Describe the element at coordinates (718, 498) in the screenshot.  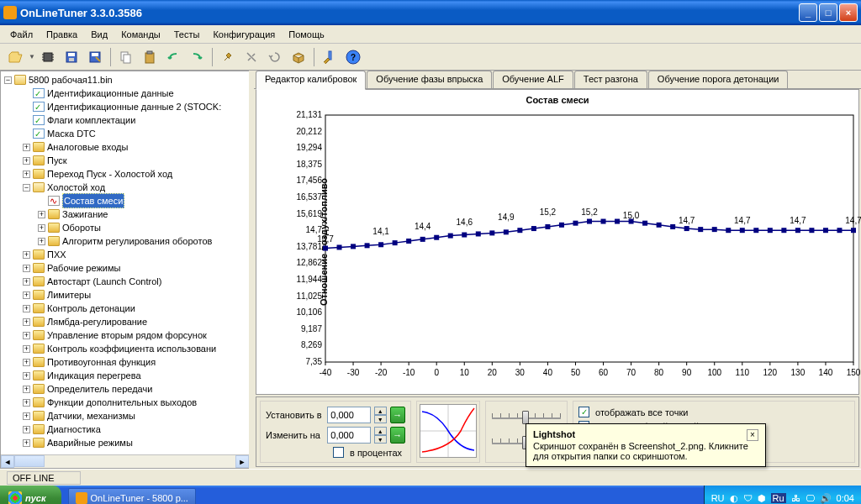
I see `lang-indicator: RU` at that location.